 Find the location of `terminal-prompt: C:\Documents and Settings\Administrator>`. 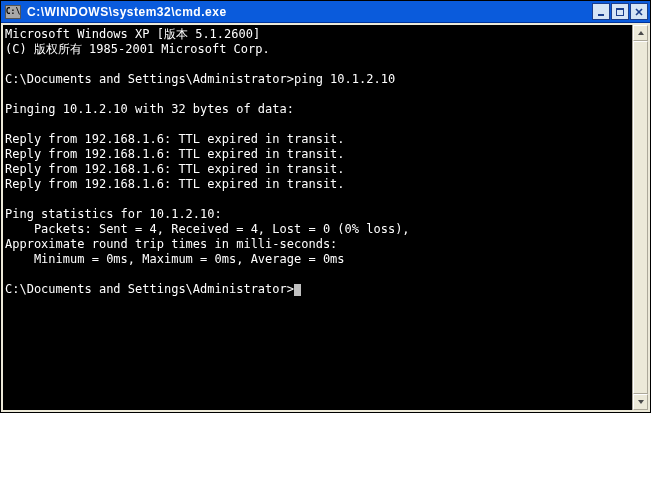

terminal-prompt: C:\Documents and Settings\Administrator> is located at coordinates (150, 289).